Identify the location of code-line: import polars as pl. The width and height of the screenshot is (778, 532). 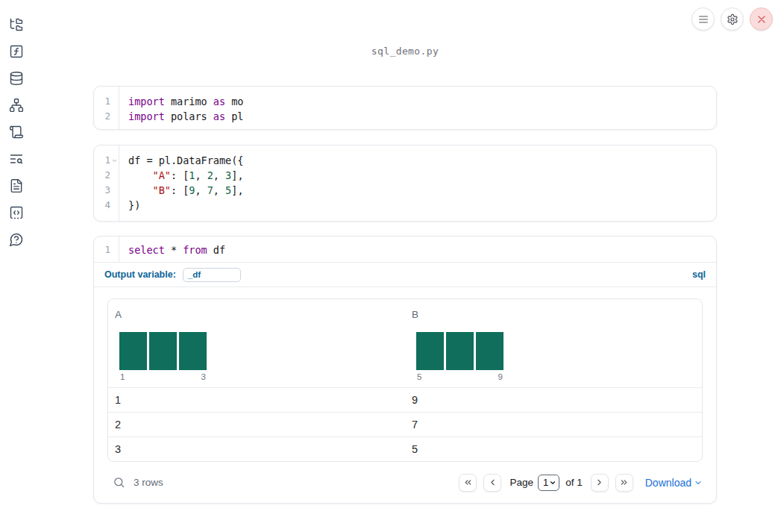
(186, 116).